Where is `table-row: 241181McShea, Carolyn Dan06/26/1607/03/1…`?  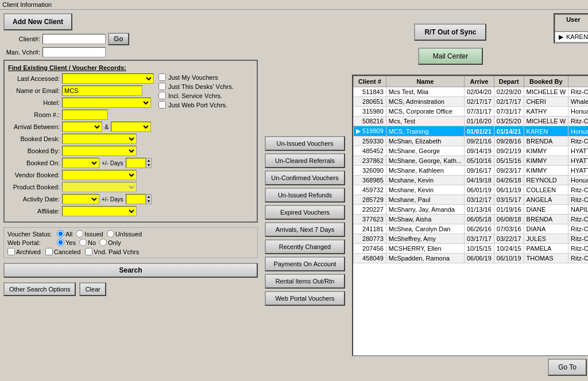 table-row: 241181McShea, Carolyn Dan06/26/1607/03/1… is located at coordinates (471, 230).